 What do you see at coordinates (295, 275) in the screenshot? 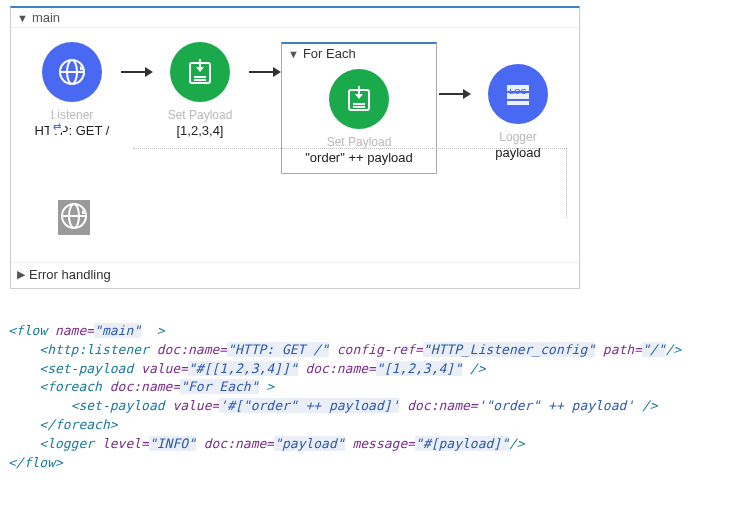
I see `error-handling-header: ▶ Error handling` at bounding box center [295, 275].